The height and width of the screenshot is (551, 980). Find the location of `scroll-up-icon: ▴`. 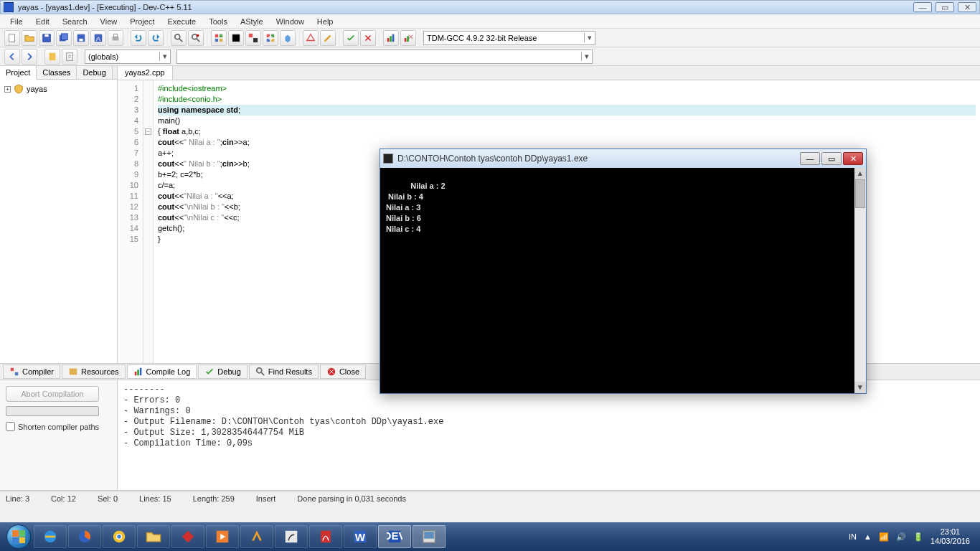

scroll-up-icon: ▴ is located at coordinates (860, 174).